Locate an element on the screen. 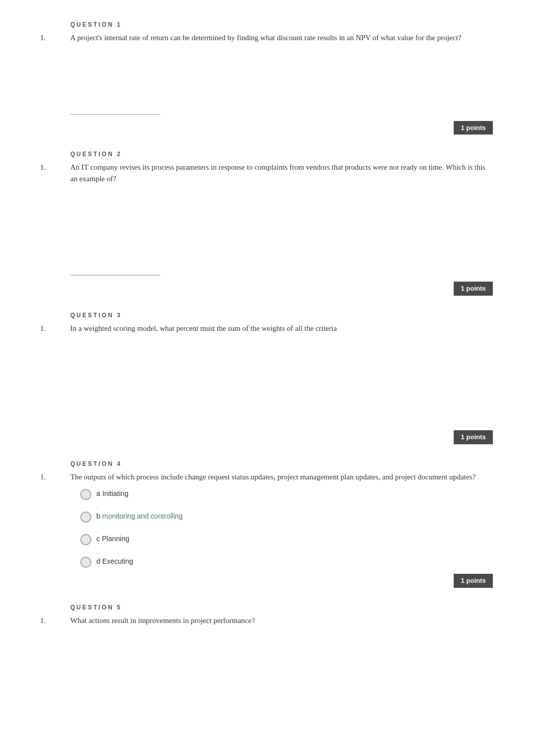 The image size is (533, 756). choice-d-bubble is located at coordinates (86, 562).